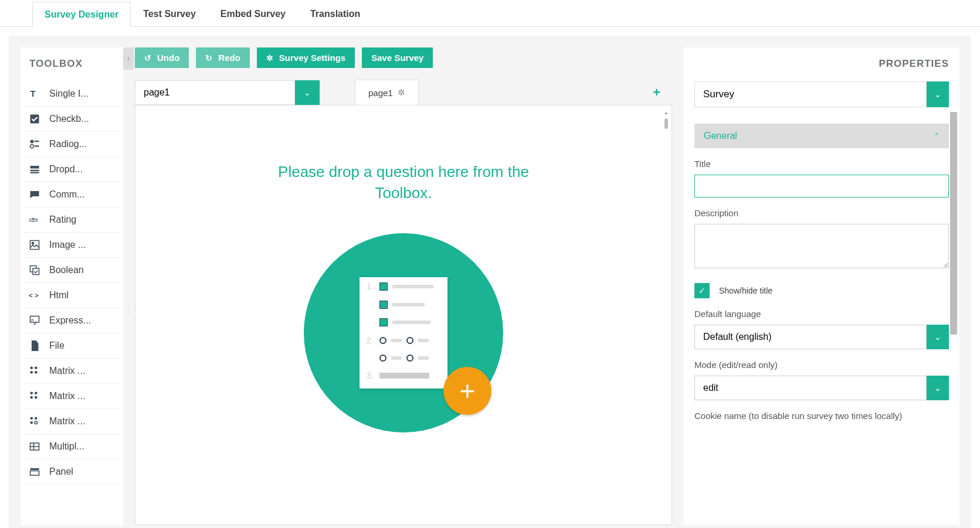 This screenshot has width=980, height=528. What do you see at coordinates (35, 295) in the screenshot?
I see `html-icon: < >` at bounding box center [35, 295].